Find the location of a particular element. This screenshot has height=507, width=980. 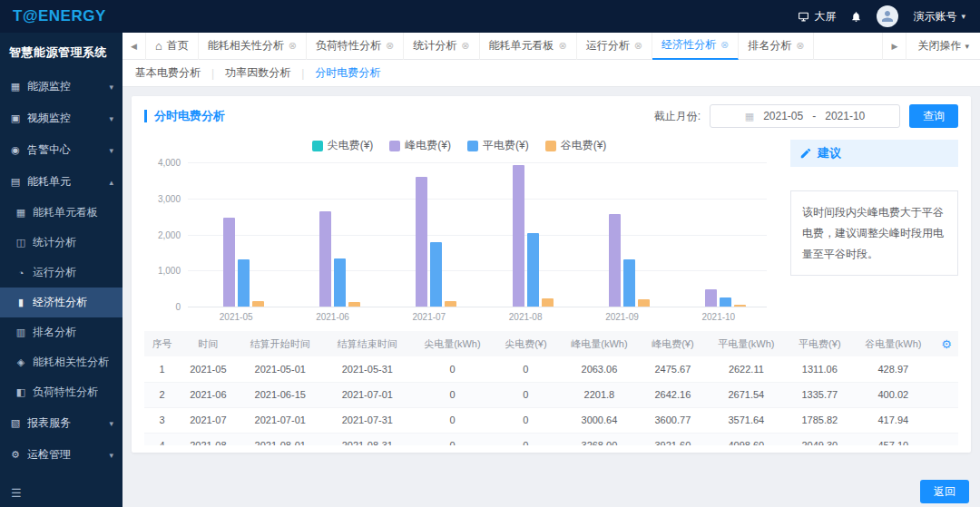

table-cell: 400.02 is located at coordinates (893, 395).